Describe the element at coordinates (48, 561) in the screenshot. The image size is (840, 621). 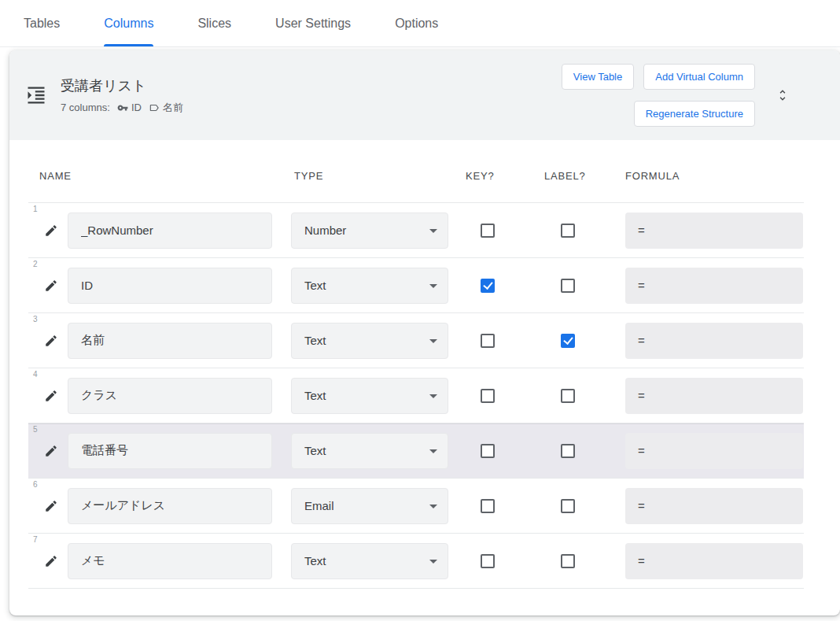
I see `row-edit-cell: 7` at that location.